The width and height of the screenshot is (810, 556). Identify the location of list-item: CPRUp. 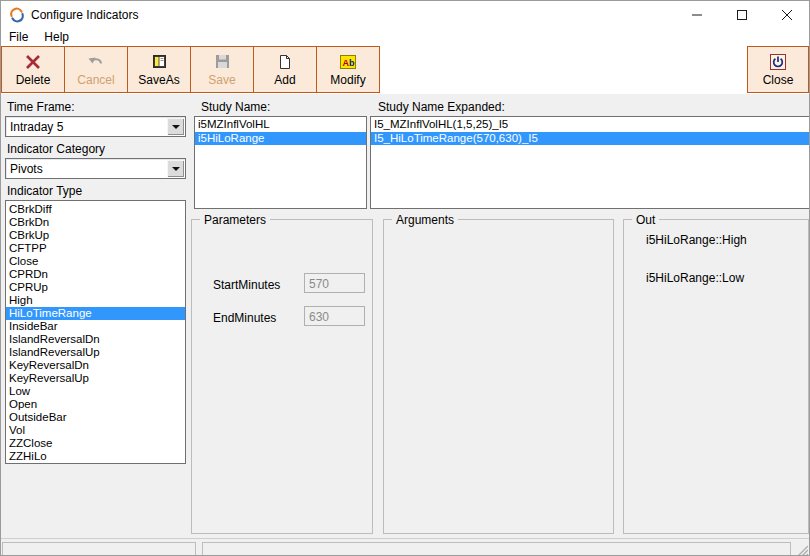
(96, 288).